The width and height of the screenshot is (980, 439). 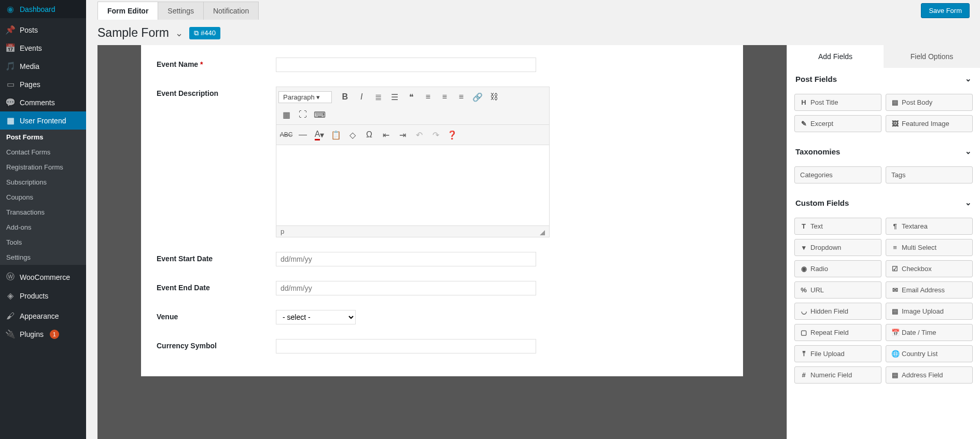 I want to click on calendar-icon: 📅, so click(x=895, y=333).